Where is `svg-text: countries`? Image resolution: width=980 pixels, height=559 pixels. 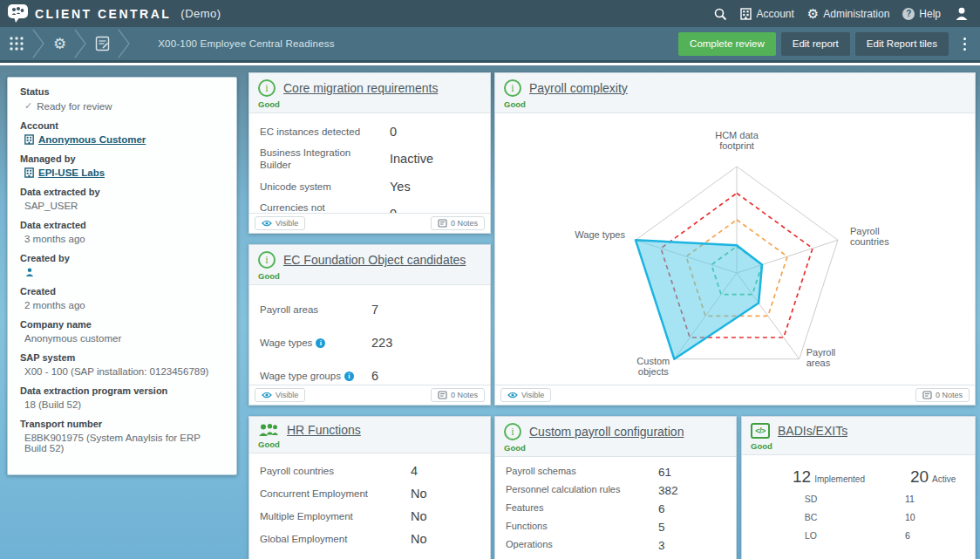 svg-text: countries is located at coordinates (870, 242).